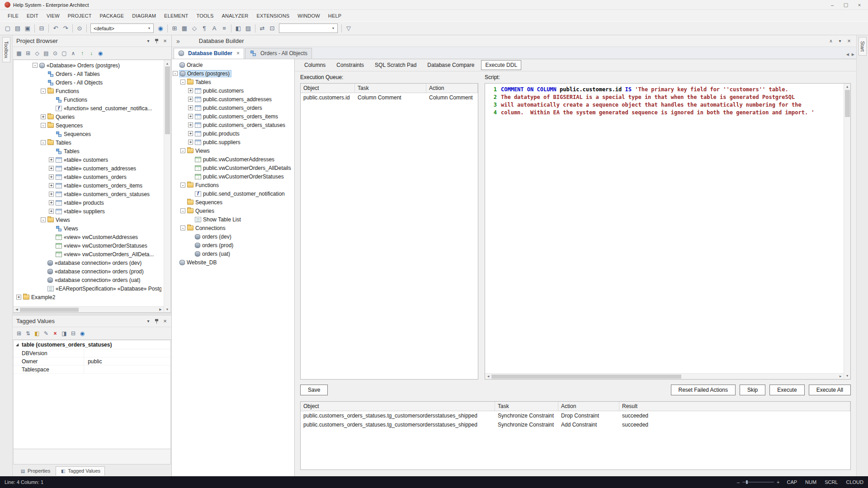 The height and width of the screenshot is (488, 868). I want to click on tree-item: «view» vwCustomerOrders_AllDeta..., so click(89, 254).